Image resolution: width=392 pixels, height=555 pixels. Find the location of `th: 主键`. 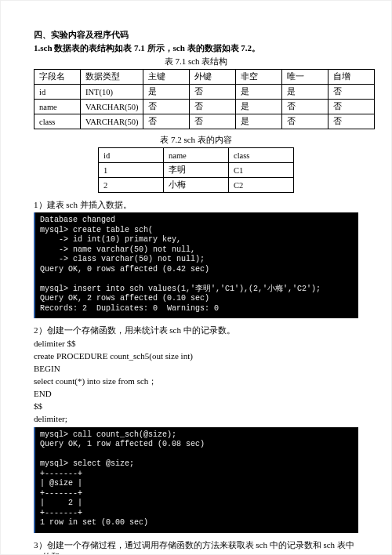

th: 主键 is located at coordinates (166, 77).